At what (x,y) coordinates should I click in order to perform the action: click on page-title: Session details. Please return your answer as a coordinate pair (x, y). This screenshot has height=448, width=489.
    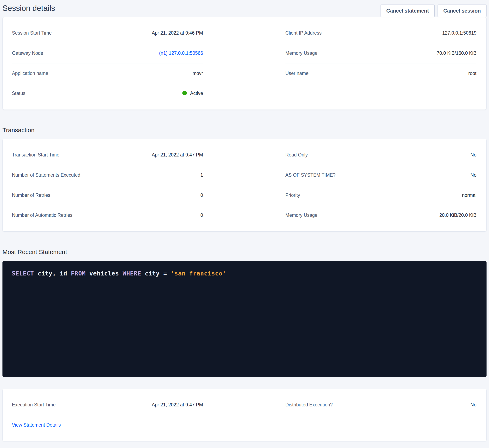
    Looking at the image, I should click on (29, 8).